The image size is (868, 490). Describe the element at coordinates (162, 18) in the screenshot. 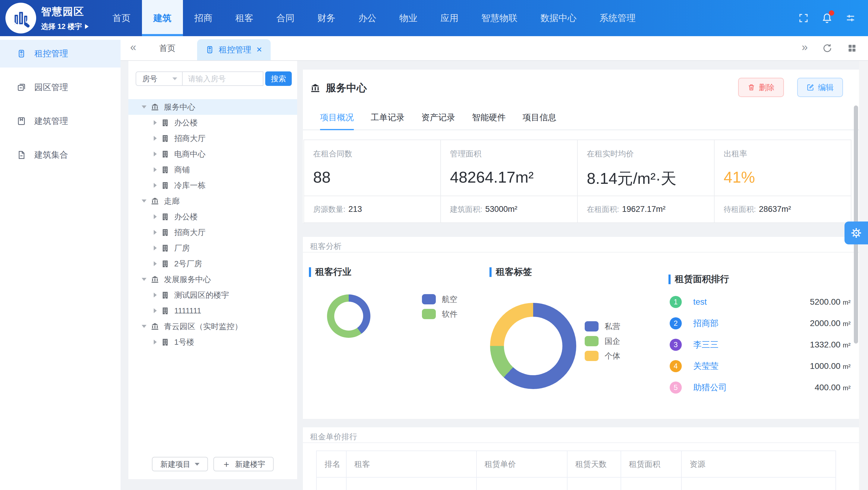

I see `nav-item-1: 建筑` at that location.